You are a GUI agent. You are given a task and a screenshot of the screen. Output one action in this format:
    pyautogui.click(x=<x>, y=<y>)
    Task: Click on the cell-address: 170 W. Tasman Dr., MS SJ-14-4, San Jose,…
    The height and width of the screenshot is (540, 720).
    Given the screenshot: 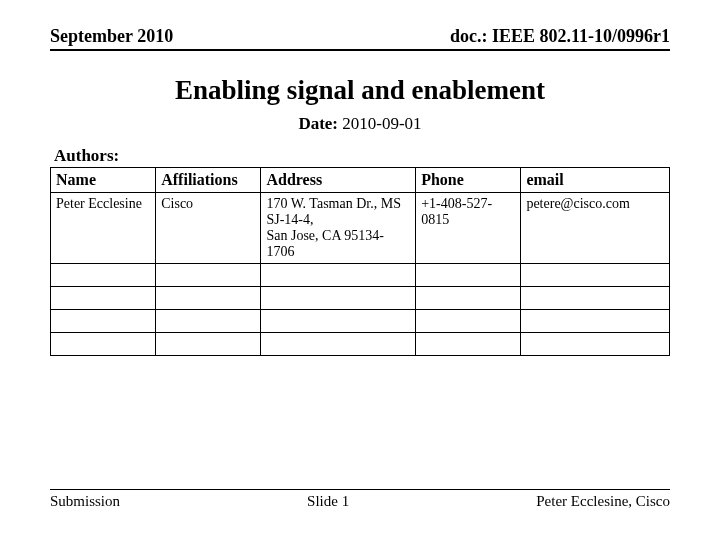 What is the action you would take?
    pyautogui.click(x=338, y=228)
    